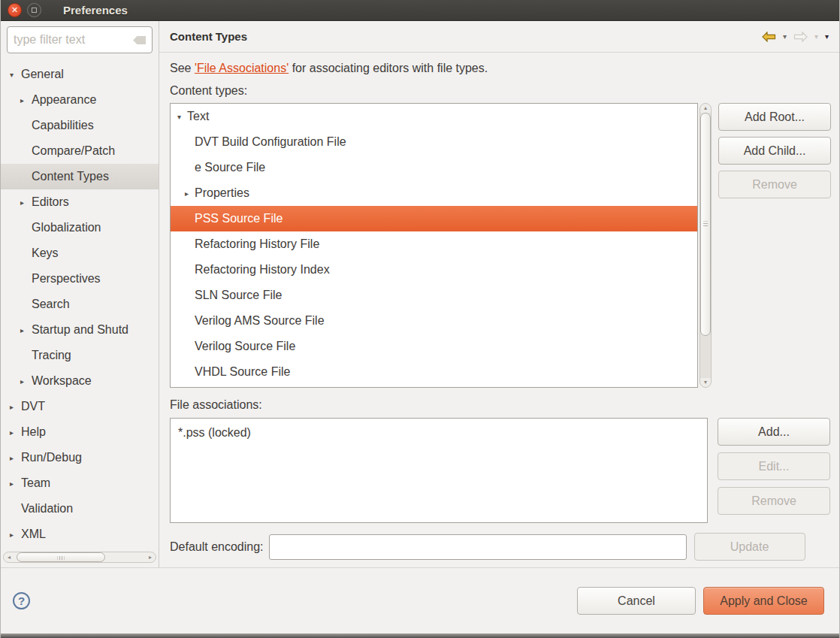 This screenshot has width=840, height=638. Describe the element at coordinates (63, 125) in the screenshot. I see `tree-item-label: Capabilities` at that location.